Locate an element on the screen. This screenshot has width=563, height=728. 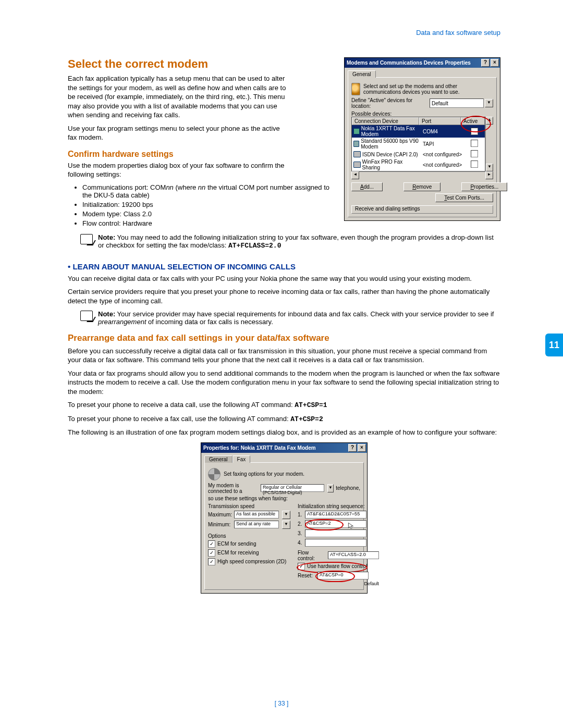
modem-properties-dialog: Modems and Communications Devices Proper… is located at coordinates (422, 139).